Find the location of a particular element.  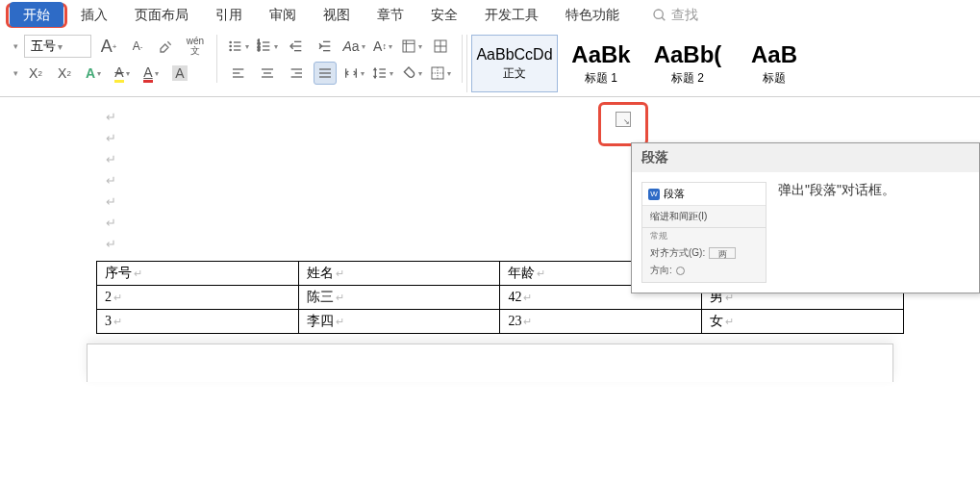

style-label: 标题 1 is located at coordinates (601, 79).